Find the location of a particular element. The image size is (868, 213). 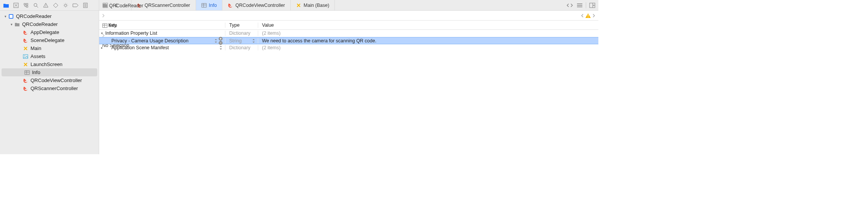

file-node: SceneDelegate is located at coordinates (50, 40).